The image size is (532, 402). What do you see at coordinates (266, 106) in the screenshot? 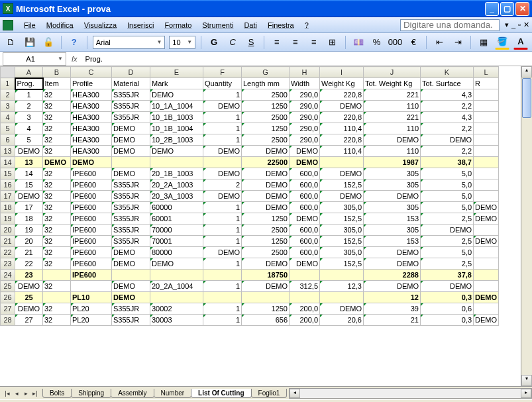
I see `cell-G3: 1250` at bounding box center [266, 106].